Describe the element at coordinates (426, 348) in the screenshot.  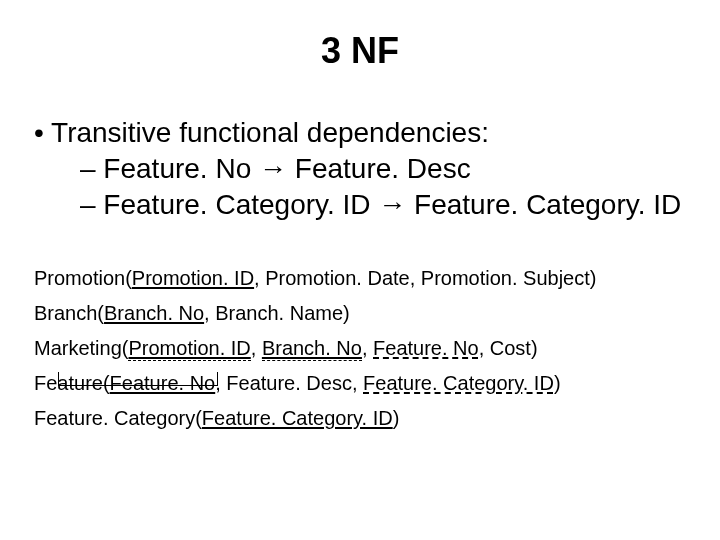
I see `foreign-key: Feature. No` at that location.